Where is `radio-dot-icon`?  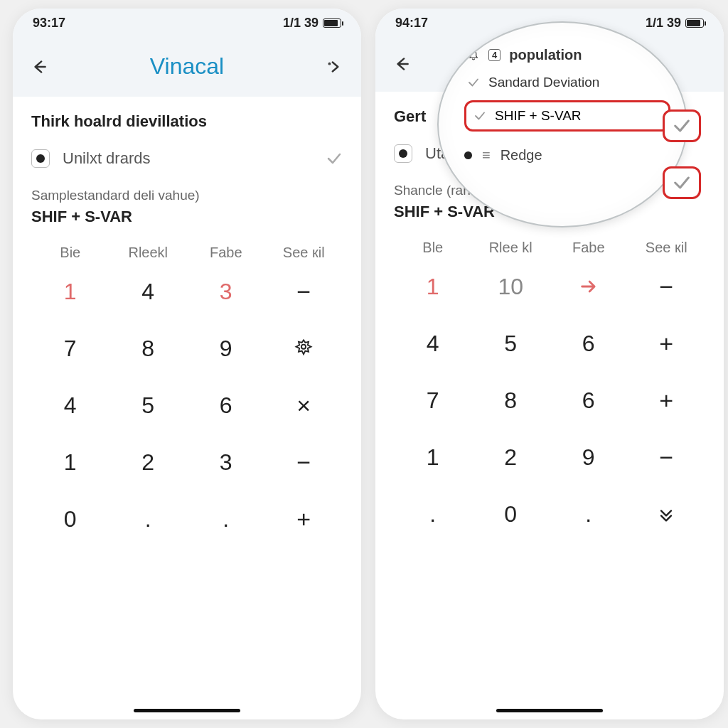
radio-dot-icon is located at coordinates (468, 155).